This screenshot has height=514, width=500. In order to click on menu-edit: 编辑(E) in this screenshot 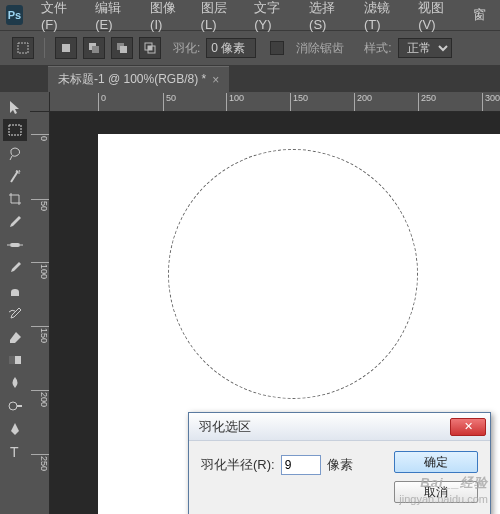, I will do `click(114, 18)`.